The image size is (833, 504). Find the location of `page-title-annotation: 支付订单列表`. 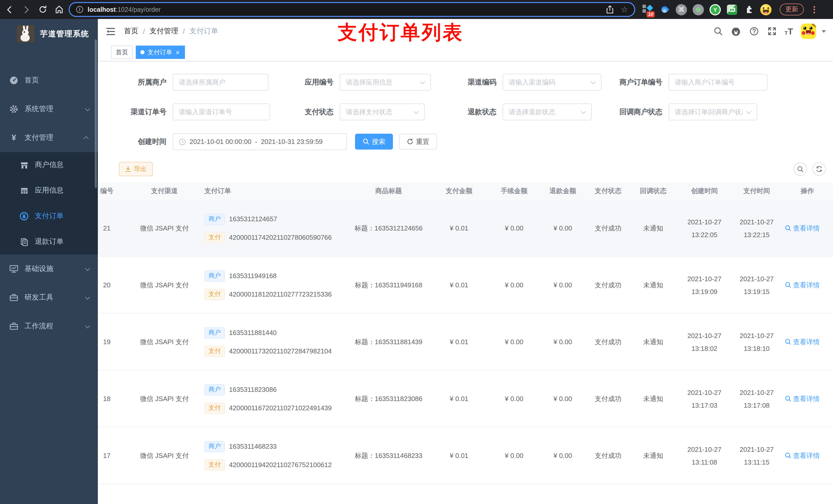

page-title-annotation: 支付订单列表 is located at coordinates (401, 32).